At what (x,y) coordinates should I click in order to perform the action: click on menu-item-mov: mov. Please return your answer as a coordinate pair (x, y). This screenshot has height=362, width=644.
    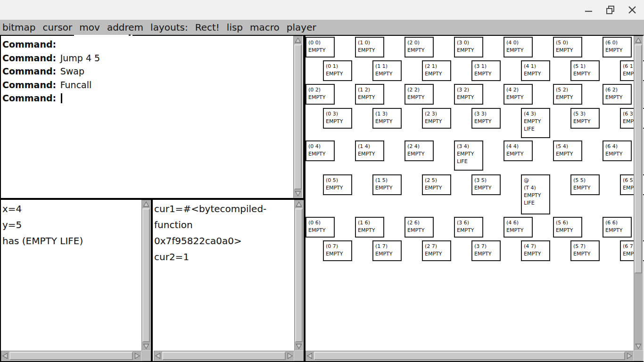
    Looking at the image, I should click on (90, 27).